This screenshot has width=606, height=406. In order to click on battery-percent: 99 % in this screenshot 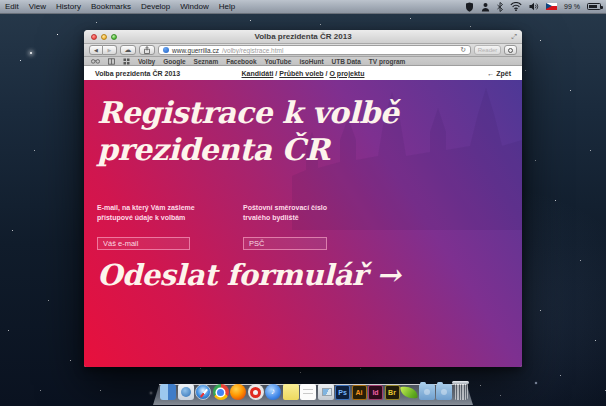, I will do `click(572, 6)`.